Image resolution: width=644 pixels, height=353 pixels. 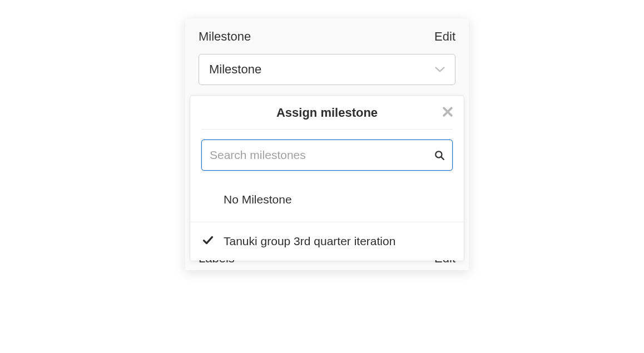 I want to click on milestone-dropdown-label: Milestone, so click(x=235, y=69).